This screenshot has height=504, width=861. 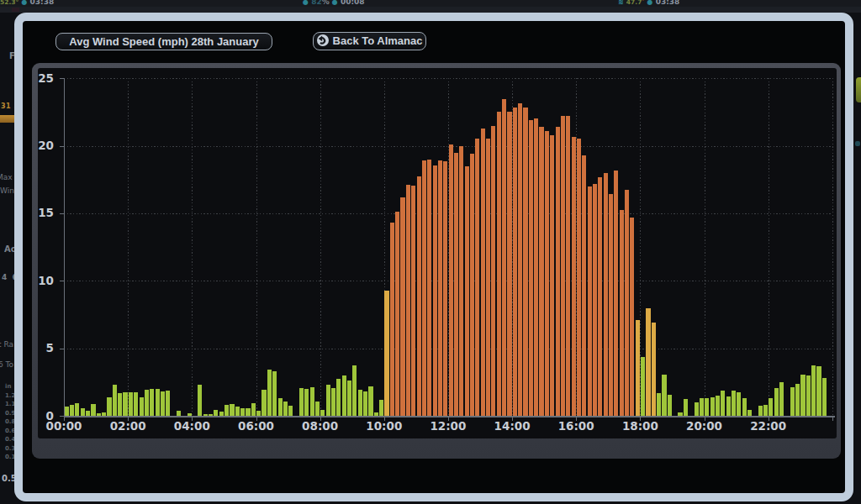 What do you see at coordinates (9, 249) in the screenshot?
I see `fragment-act: Ac` at bounding box center [9, 249].